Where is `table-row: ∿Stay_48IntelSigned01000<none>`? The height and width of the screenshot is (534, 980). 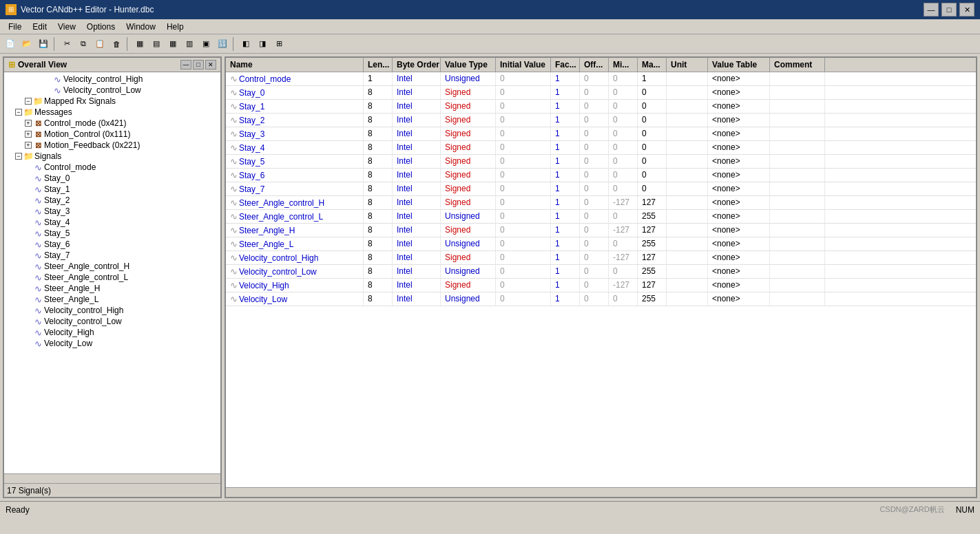
table-row: ∿Stay_48IntelSigned01000<none> is located at coordinates (601, 148).